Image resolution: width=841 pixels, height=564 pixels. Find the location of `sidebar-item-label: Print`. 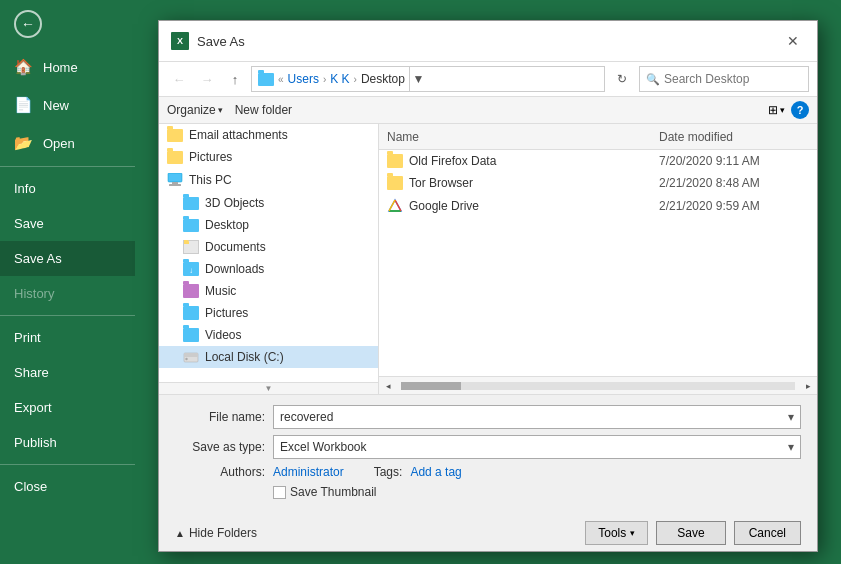

sidebar-item-label: Print is located at coordinates (28, 338).